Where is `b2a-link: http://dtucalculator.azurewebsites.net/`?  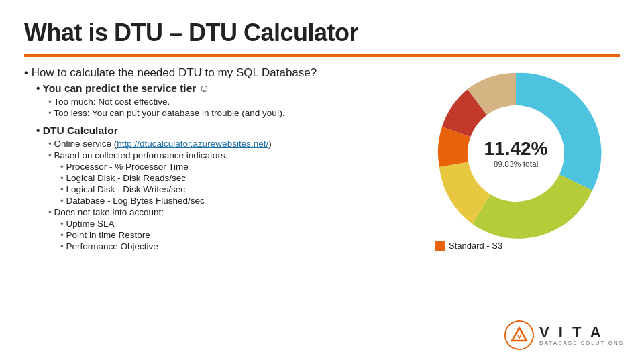
b2a-link: http://dtucalculator.azurewebsites.net/ is located at coordinates (193, 143).